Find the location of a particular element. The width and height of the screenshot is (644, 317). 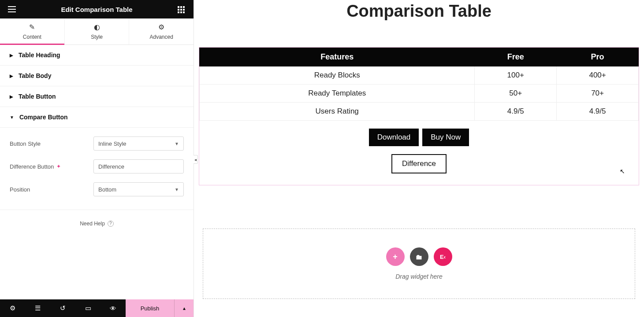

publish-button: Publish is located at coordinates (150, 308).